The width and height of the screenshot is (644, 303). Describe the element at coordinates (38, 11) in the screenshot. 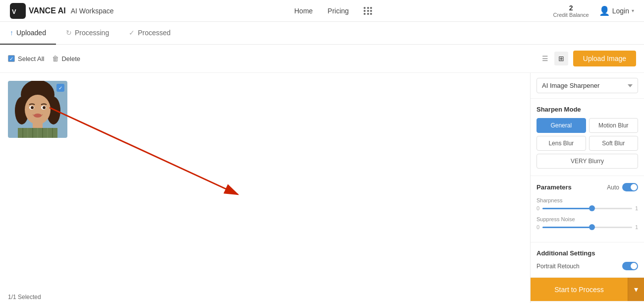

I see `logo: V VANCE AI` at that location.